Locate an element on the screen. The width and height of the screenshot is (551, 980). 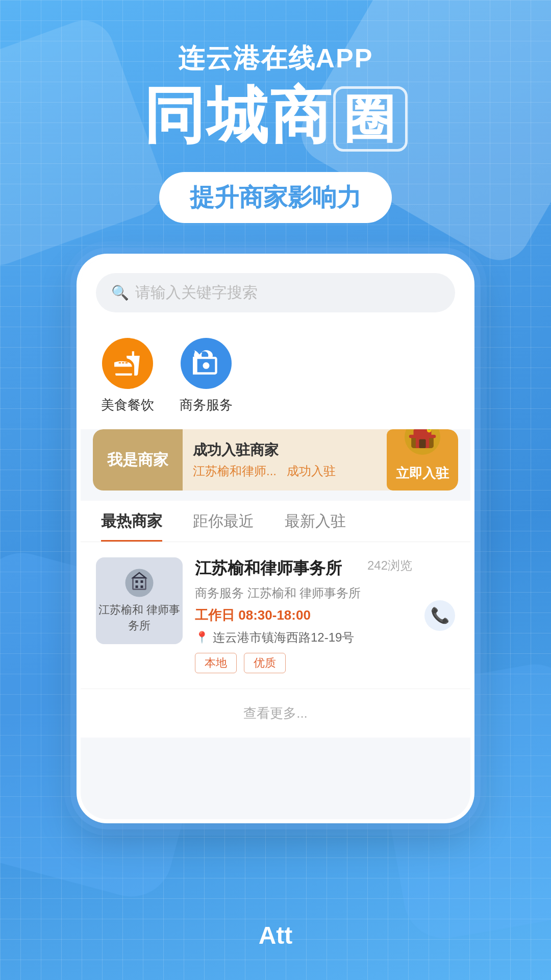
main-title-part1: 同城商 is located at coordinates (238, 115).